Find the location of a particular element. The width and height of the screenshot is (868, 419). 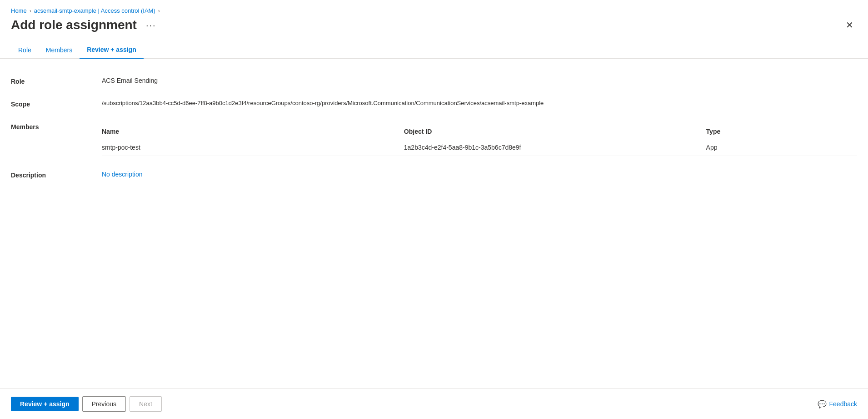

next-button: Next is located at coordinates (145, 404).